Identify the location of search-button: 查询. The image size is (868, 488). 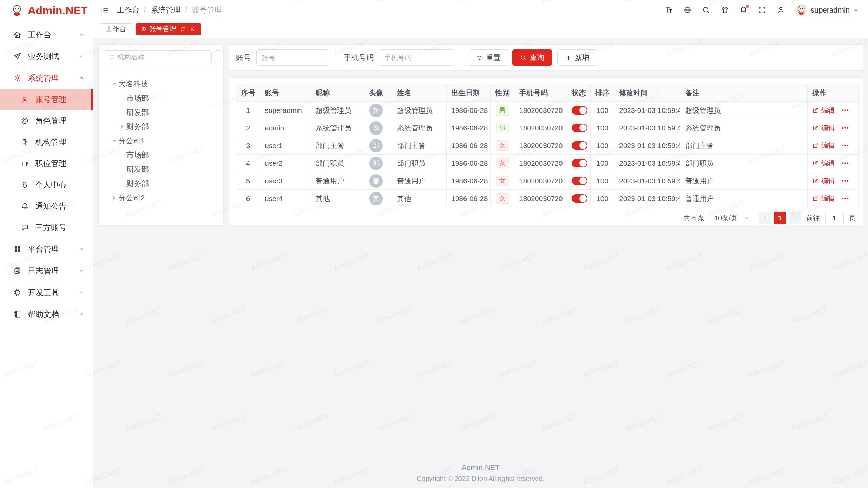
(532, 58).